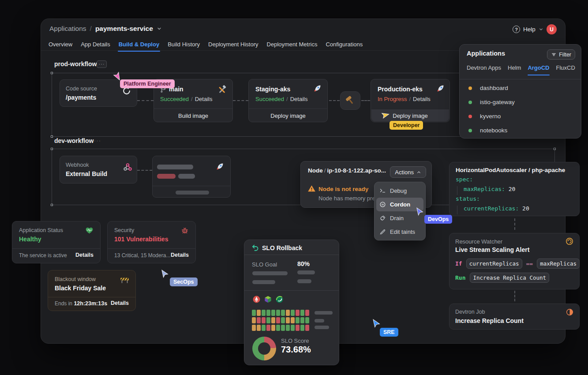  What do you see at coordinates (85, 255) in the screenshot?
I see `status-details-link: Details` at bounding box center [85, 255].